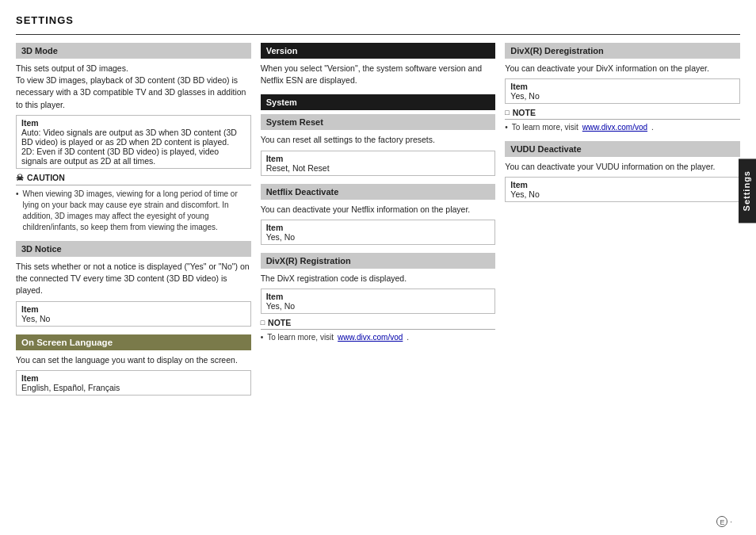  I want to click on netflix-deactivate-item-box: Item Yes, No, so click(379, 232).